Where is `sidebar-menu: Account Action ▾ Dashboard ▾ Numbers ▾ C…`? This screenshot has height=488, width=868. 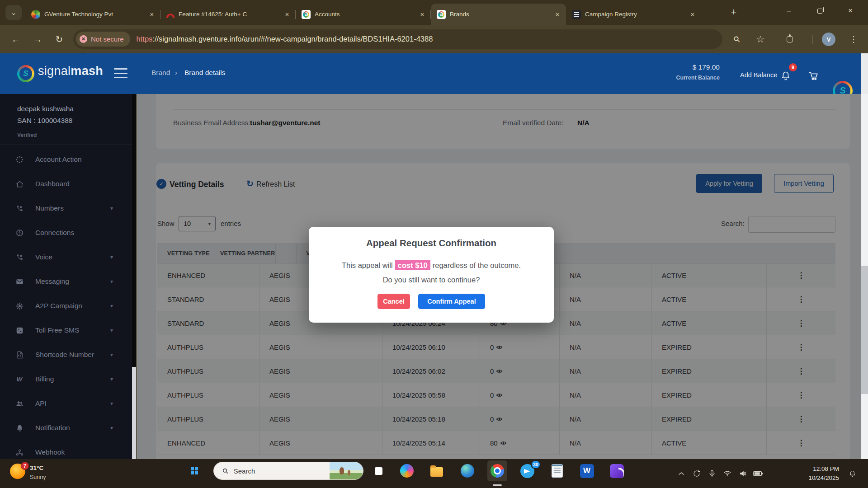 sidebar-menu: Account Action ▾ Dashboard ▾ Numbers ▾ C… is located at coordinates (66, 306).